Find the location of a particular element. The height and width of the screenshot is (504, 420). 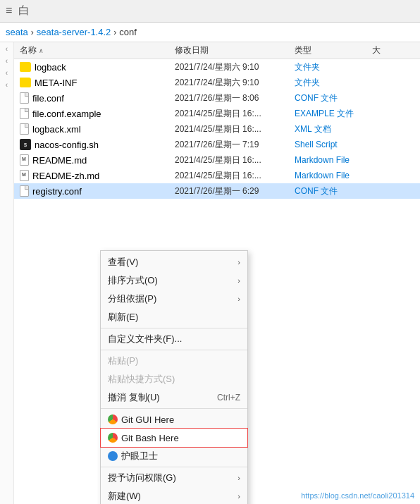

file-name: logback.xml is located at coordinates (56, 130).